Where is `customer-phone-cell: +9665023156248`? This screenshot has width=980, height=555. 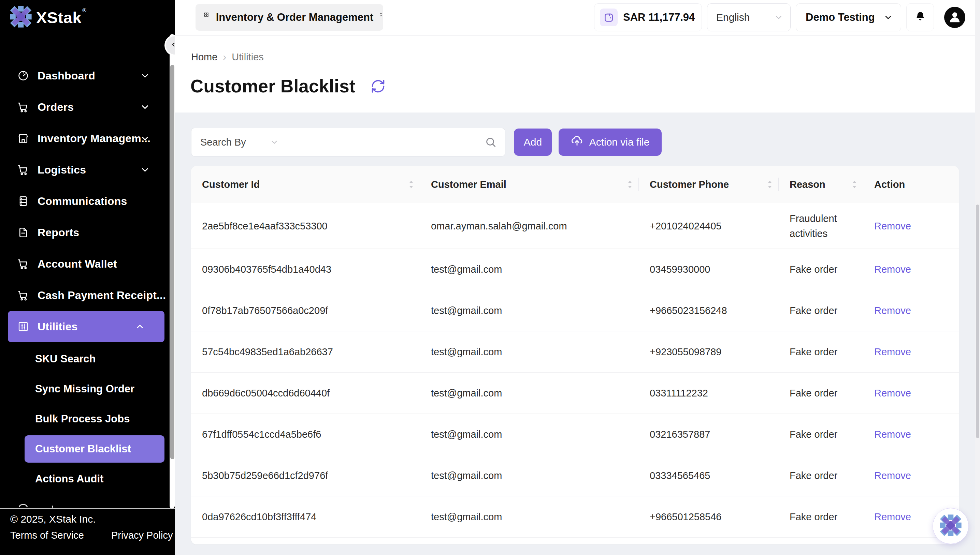 customer-phone-cell: +9665023156248 is located at coordinates (709, 310).